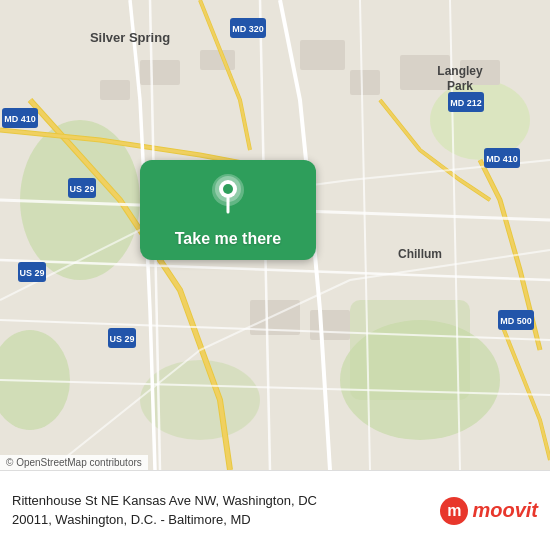 This screenshot has height=550, width=550. I want to click on location-pin-icon, so click(228, 194).